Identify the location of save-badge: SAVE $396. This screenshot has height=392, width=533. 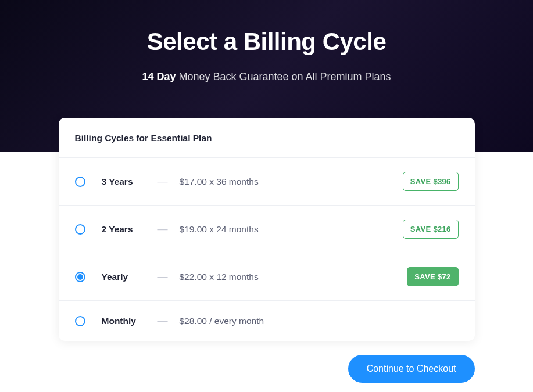
(431, 181).